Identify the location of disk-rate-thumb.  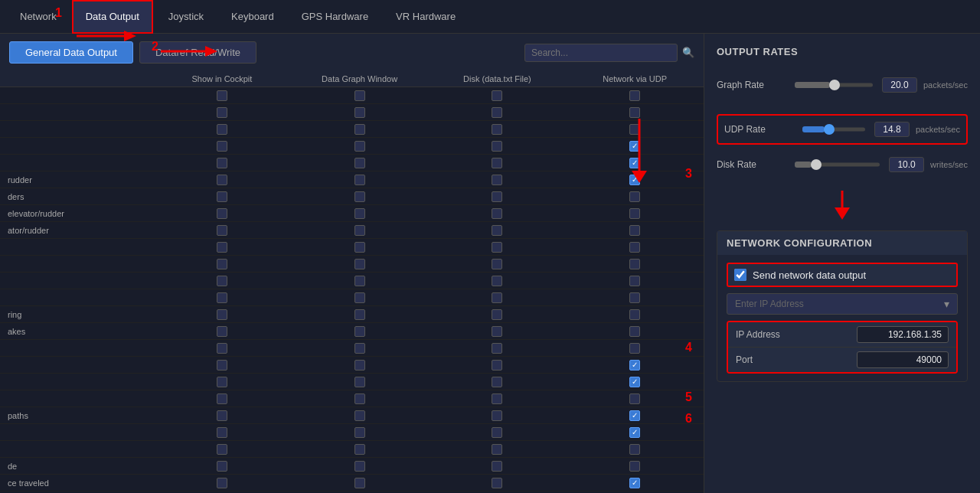
(816, 165).